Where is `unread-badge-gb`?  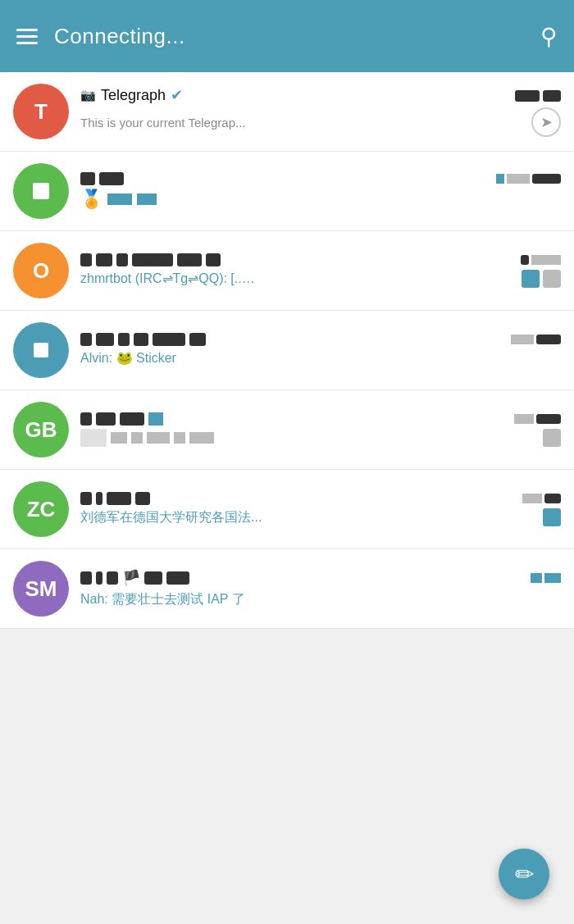
unread-badge-gb is located at coordinates (552, 438).